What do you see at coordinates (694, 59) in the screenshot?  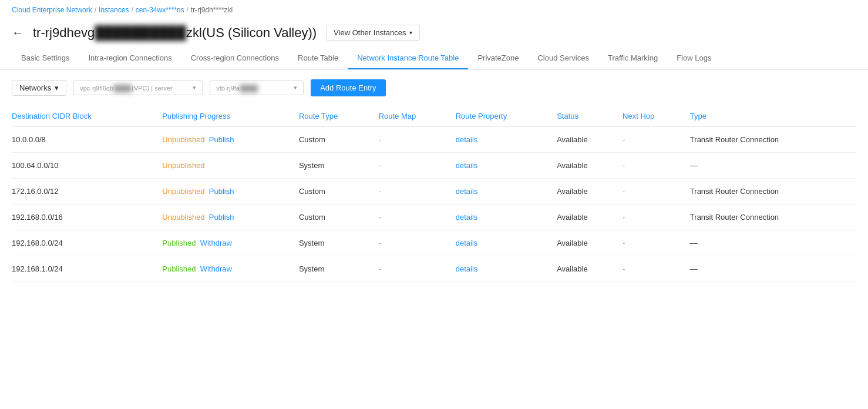 I see `tab-flow-logs: Flow Logs` at bounding box center [694, 59].